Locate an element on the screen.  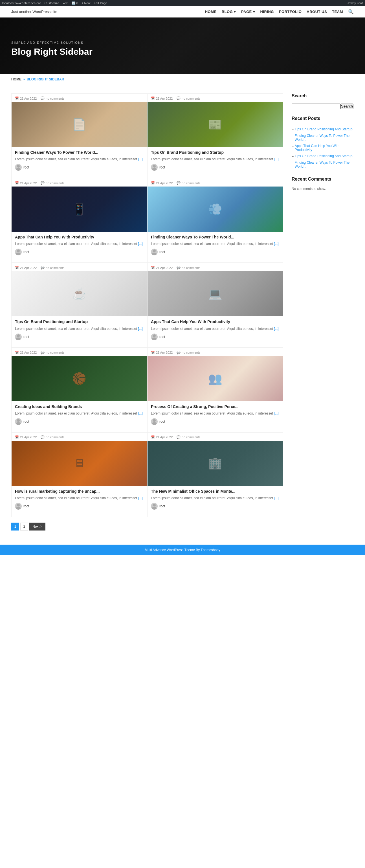
admin-bar-updates: 🔄 0 is located at coordinates (75, 3).